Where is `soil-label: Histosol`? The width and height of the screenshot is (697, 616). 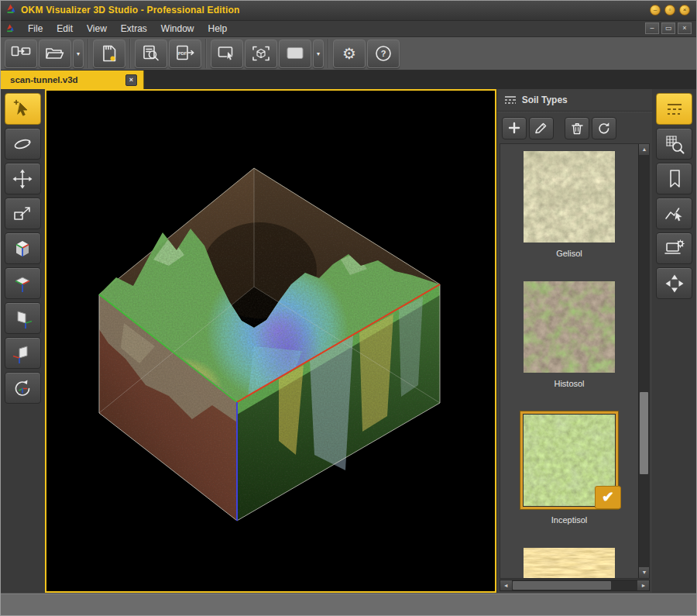
soil-label: Histosol is located at coordinates (568, 385).